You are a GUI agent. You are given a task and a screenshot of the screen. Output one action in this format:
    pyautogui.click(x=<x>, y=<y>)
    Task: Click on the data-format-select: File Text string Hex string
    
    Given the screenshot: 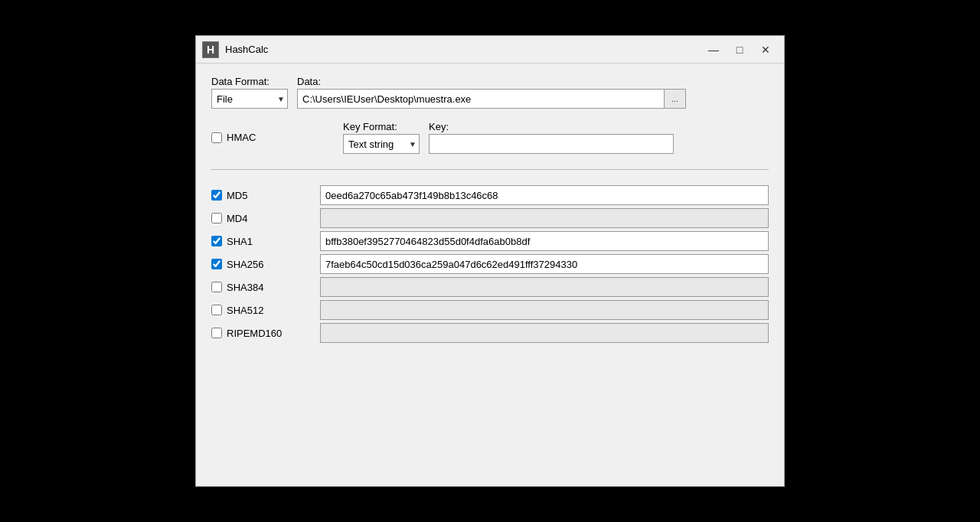 What is the action you would take?
    pyautogui.click(x=250, y=99)
    